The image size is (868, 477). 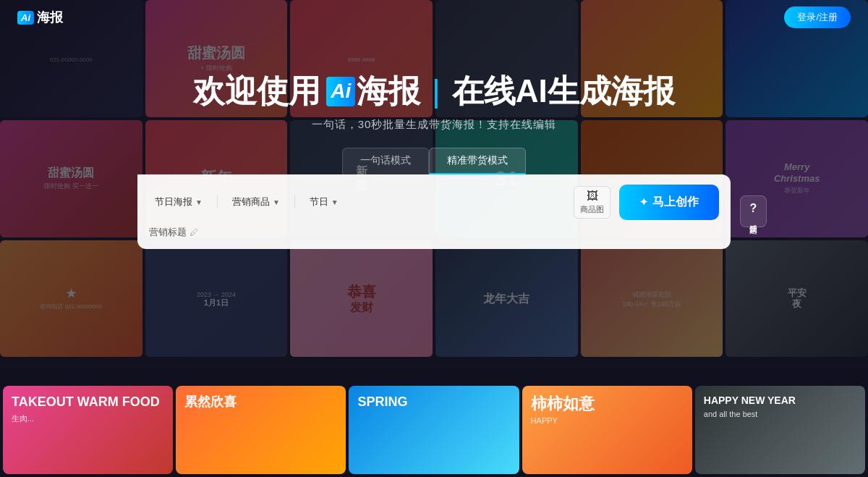 I want to click on hero-logo-text: 海报, so click(x=388, y=91).